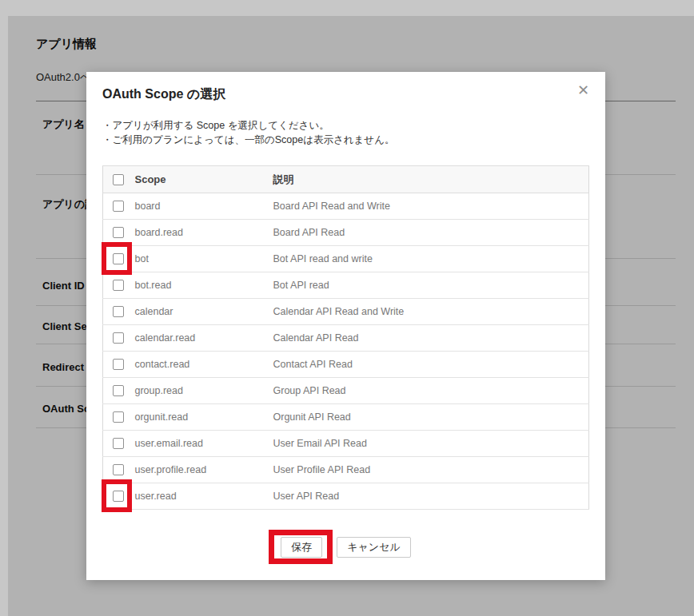 The image size is (694, 616). I want to click on scope-description: Bot API read and write, so click(432, 259).